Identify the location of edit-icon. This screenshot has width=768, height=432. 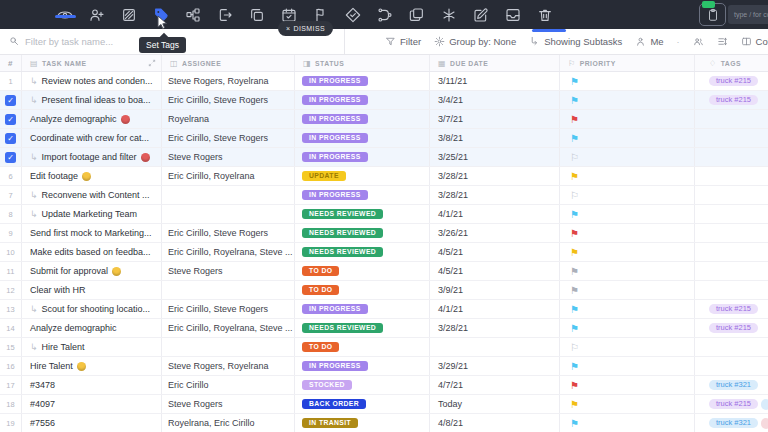
(480, 14).